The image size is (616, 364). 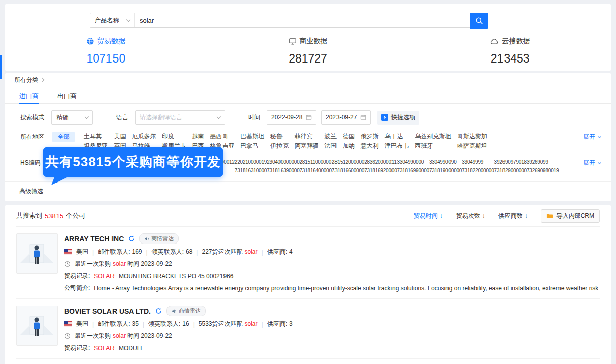 I want to click on region-option: 哈萨克斯坦, so click(x=472, y=146).